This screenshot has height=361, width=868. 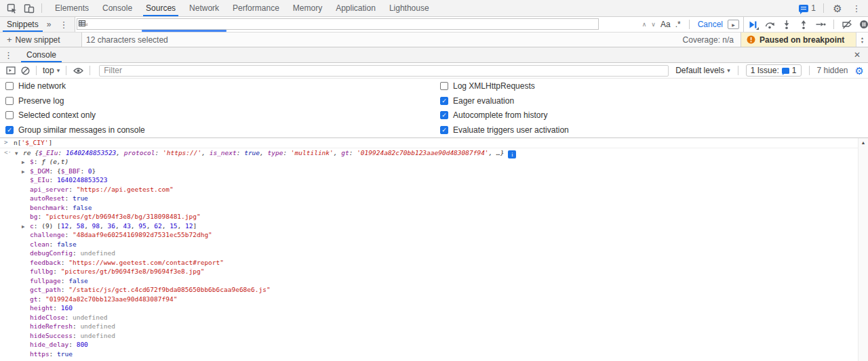 What do you see at coordinates (500, 115) in the screenshot?
I see `checkbox-label: Autocomplete from history` at bounding box center [500, 115].